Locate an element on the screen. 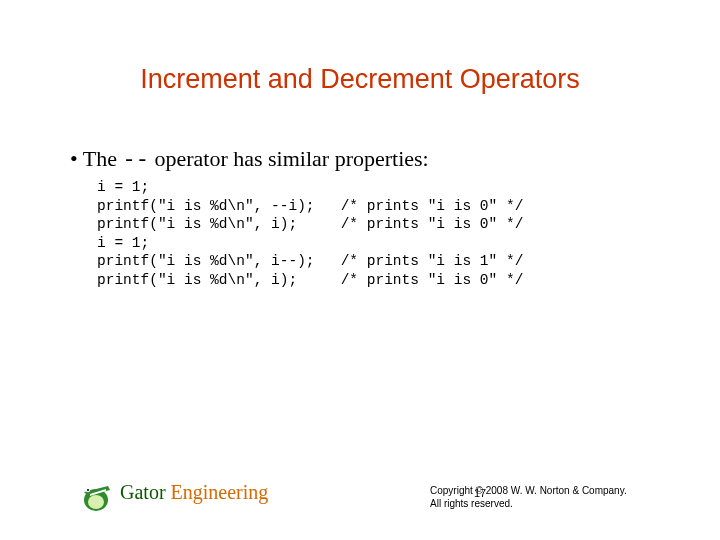 This screenshot has height=540, width=720. slide-title: Increment and Decrement Operators is located at coordinates (360, 80).